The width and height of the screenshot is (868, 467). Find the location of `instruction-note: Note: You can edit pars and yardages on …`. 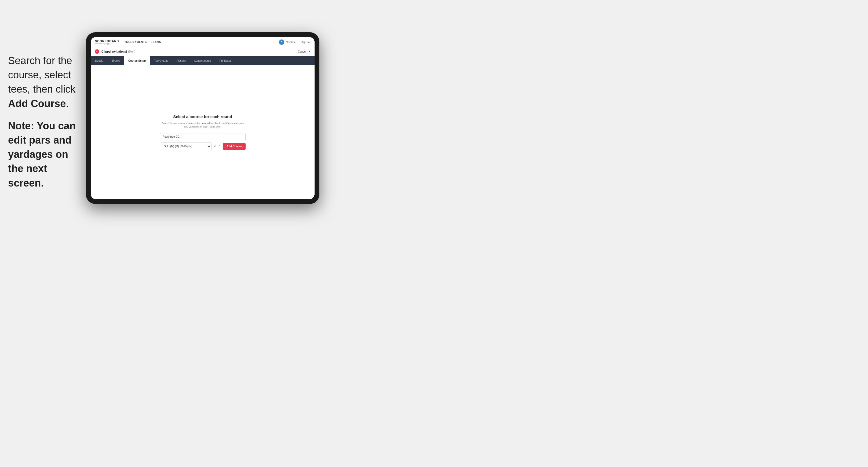

instruction-note: Note: You can edit pars and yardages on … is located at coordinates (42, 154).